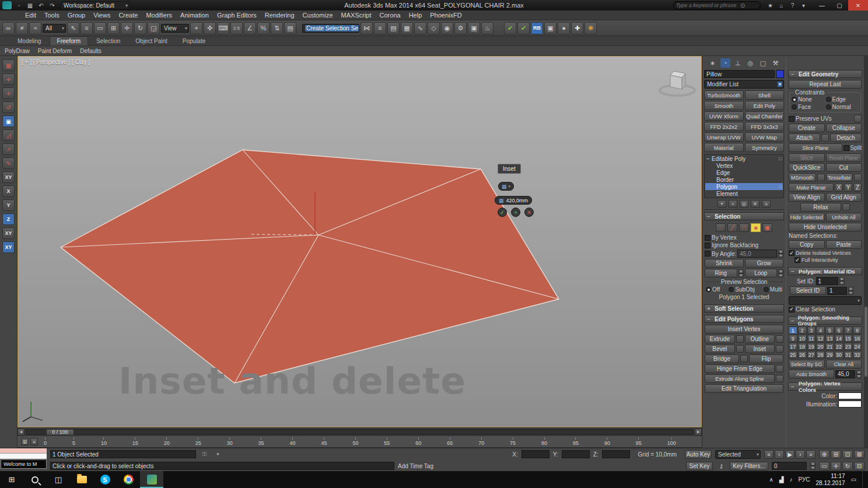 This screenshot has width=868, height=488. Describe the element at coordinates (34, 442) in the screenshot. I see `timeline-menu-icon: ≡` at that location.